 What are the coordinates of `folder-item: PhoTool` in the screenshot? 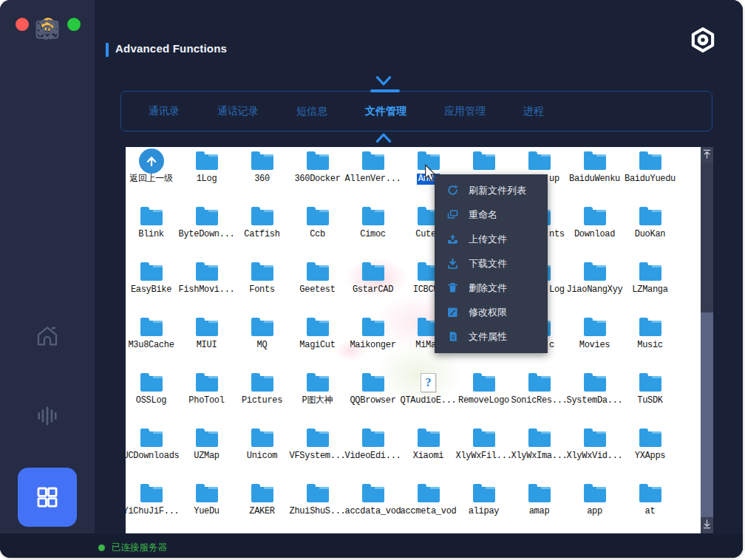 It's located at (207, 396).